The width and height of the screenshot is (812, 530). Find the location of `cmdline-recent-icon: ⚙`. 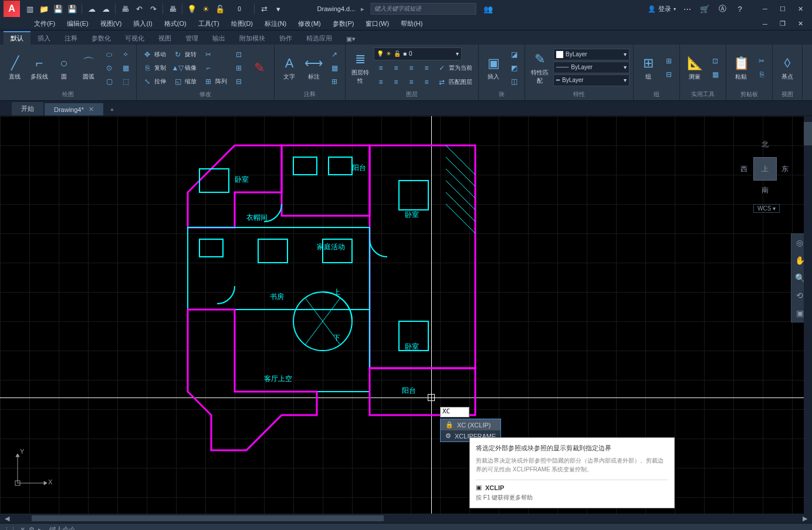

cmdline-recent-icon: ⚙ is located at coordinates (32, 528).